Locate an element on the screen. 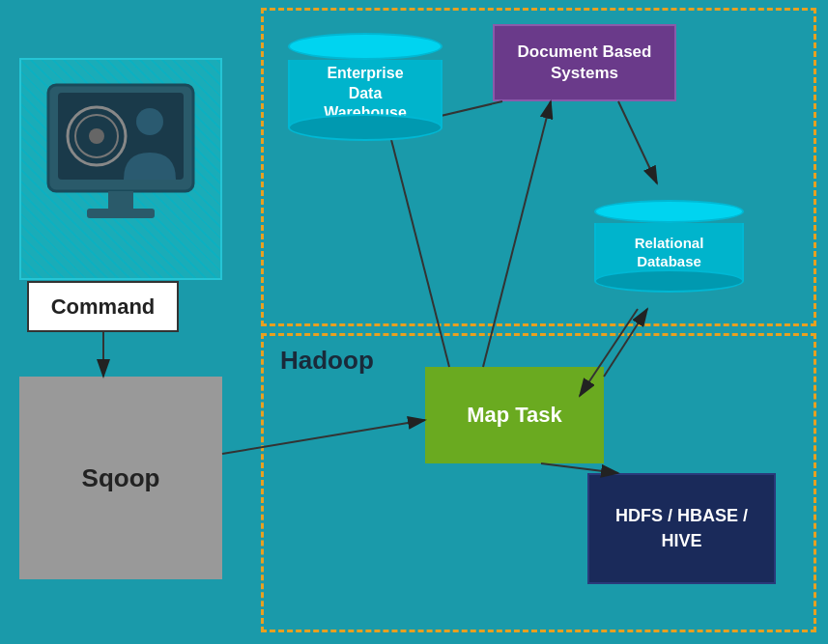 This screenshot has width=828, height=644. sqoop-box: Sqoop is located at coordinates (121, 478).